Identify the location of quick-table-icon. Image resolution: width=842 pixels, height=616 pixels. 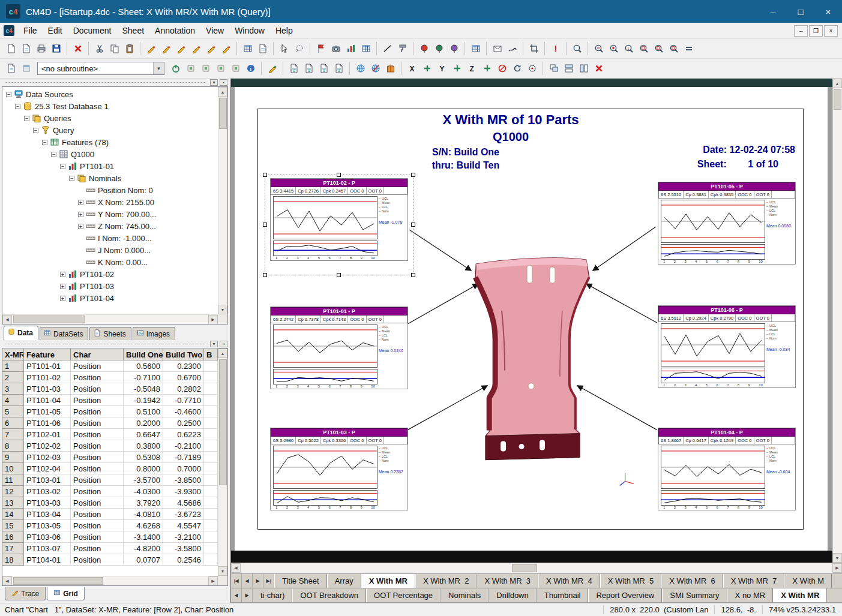
(366, 49).